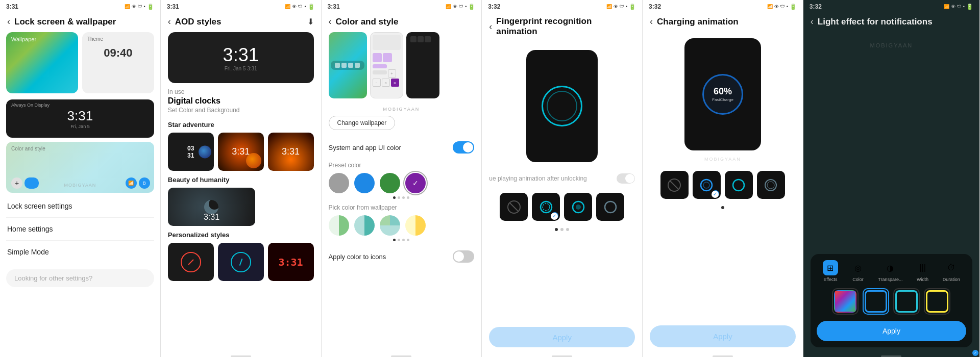  Describe the element at coordinates (562, 106) in the screenshot. I see `fp-phone-preview` at that location.